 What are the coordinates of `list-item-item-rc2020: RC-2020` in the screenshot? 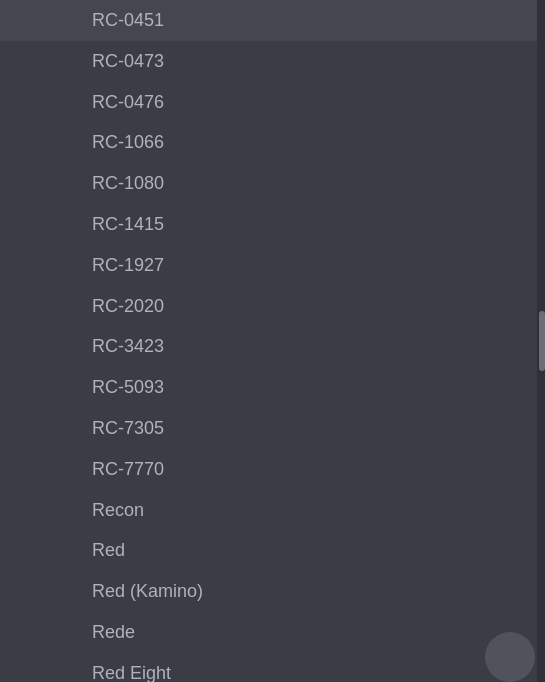 It's located at (272, 306).